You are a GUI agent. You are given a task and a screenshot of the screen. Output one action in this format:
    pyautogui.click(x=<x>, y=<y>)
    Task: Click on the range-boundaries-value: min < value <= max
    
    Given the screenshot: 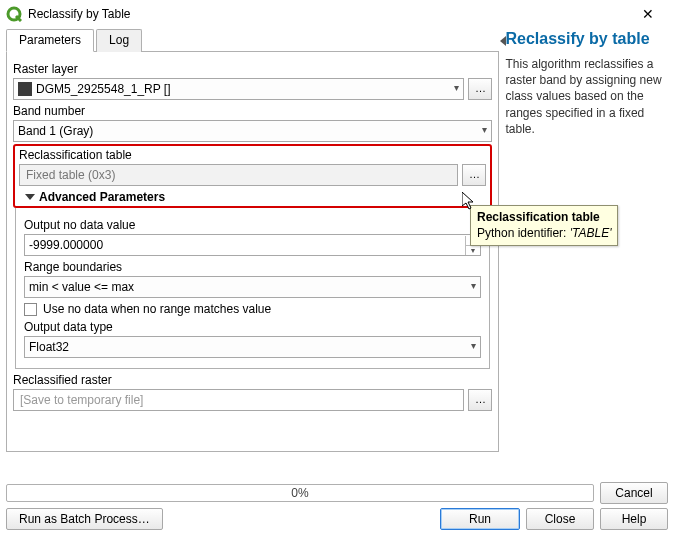 What is the action you would take?
    pyautogui.click(x=82, y=287)
    